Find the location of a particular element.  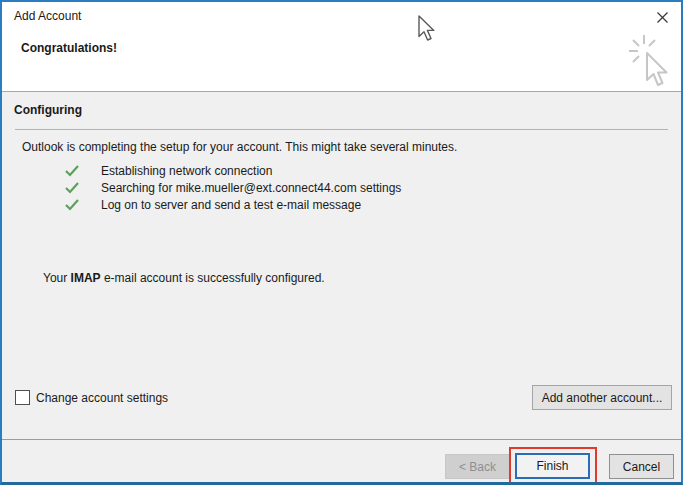

configuring-description: Outlook is completing the setup for your… is located at coordinates (240, 147).